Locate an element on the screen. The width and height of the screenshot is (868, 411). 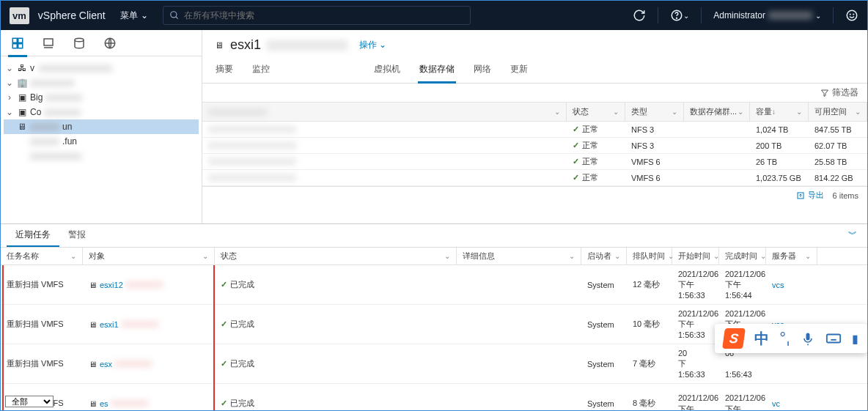
tab-recent-tasks: 近期任务 is located at coordinates (33, 236).